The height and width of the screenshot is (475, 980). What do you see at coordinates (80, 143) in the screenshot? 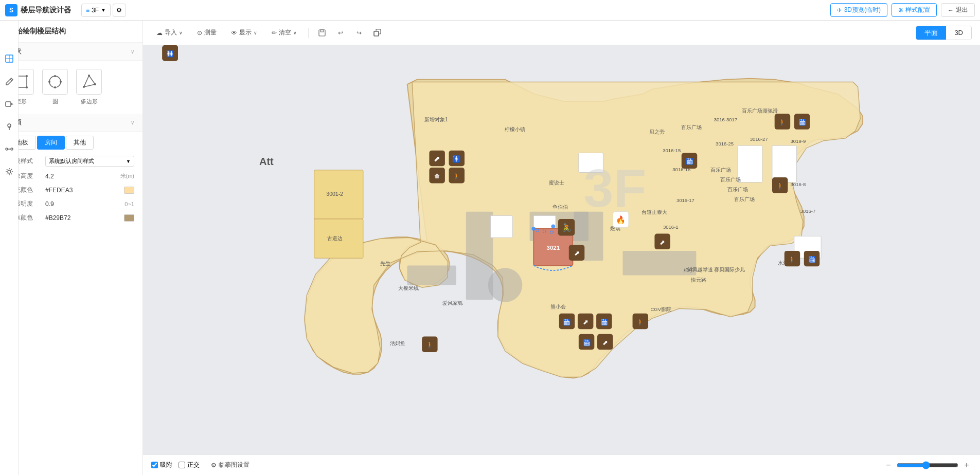
I see `tab-other: 其他` at bounding box center [80, 143].